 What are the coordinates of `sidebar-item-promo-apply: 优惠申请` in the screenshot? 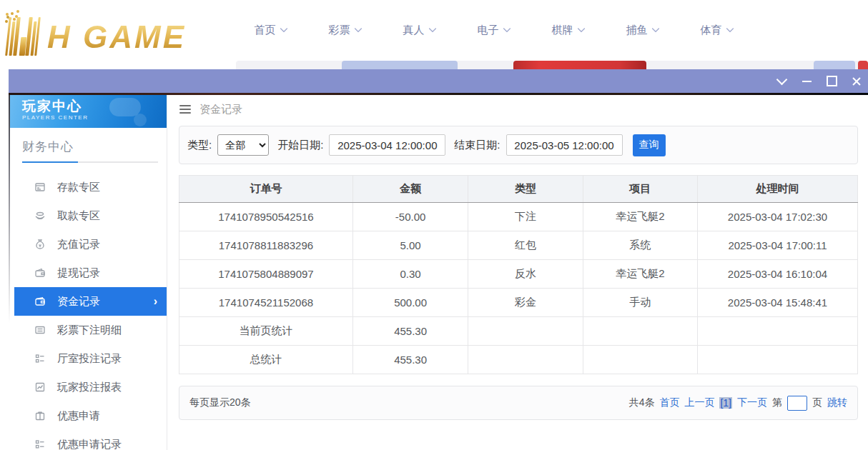 It's located at (90, 416).